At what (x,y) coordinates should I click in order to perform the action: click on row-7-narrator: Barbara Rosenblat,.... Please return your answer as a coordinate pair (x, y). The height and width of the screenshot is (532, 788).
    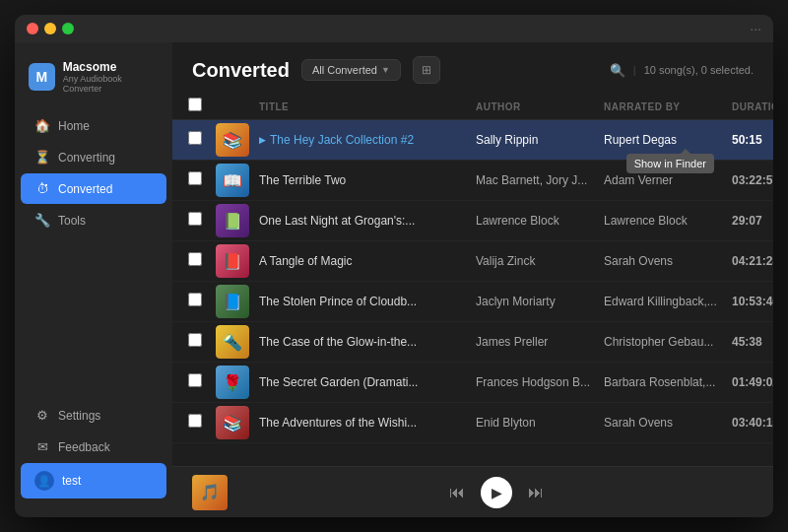
    Looking at the image, I should click on (668, 382).